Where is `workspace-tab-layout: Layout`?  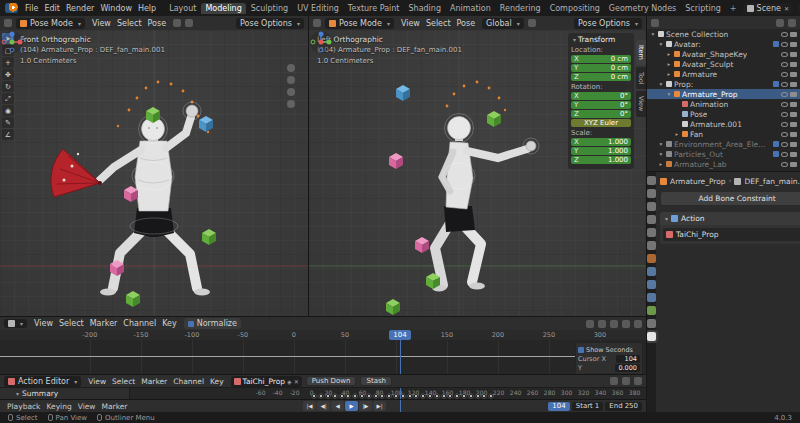 workspace-tab-layout: Layout is located at coordinates (182, 8).